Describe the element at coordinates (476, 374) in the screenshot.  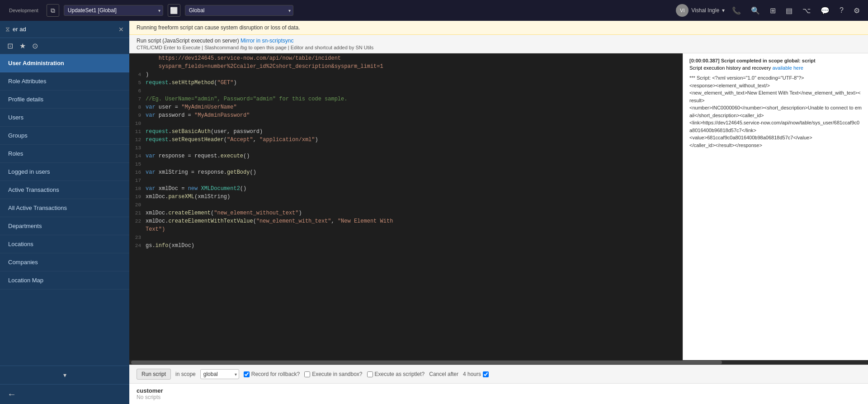
I see `cancel-hours-wrap: 4 hours` at that location.